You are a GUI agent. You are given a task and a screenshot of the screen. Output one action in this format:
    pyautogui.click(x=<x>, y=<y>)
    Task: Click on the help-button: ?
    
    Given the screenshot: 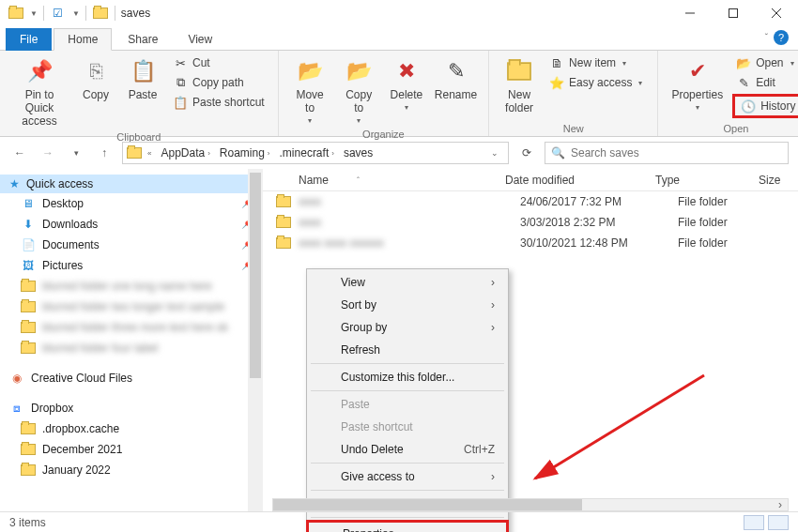 What is the action you would take?
    pyautogui.click(x=781, y=38)
    